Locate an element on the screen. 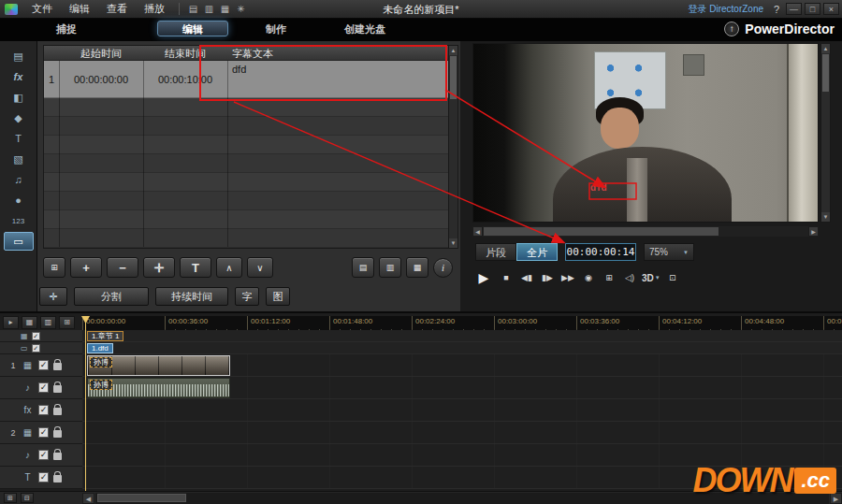 Image resolution: width=842 pixels, height=504 pixels. subtitle-scrollbar: ▲ ▼ is located at coordinates (453, 147).